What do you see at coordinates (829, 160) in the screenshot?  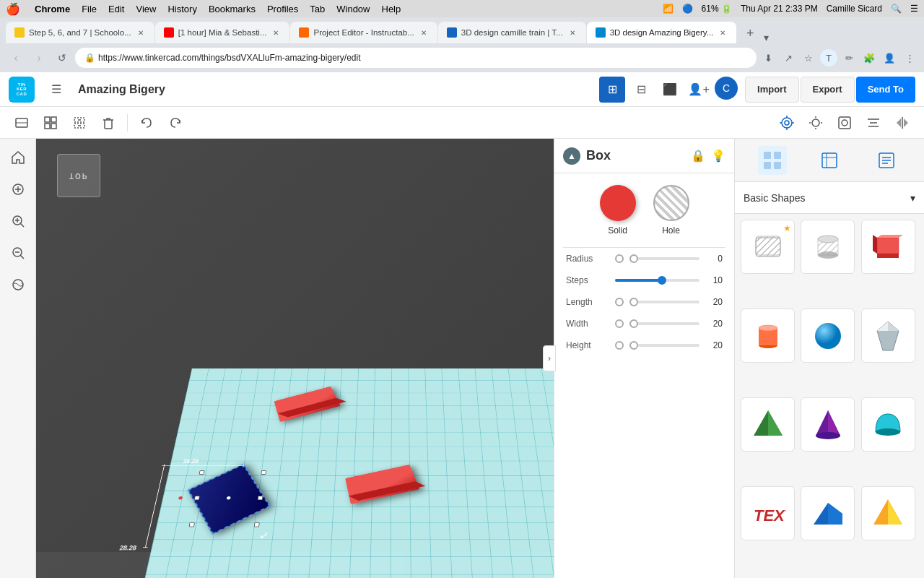 I see `rulers-panel-icon` at bounding box center [829, 160].